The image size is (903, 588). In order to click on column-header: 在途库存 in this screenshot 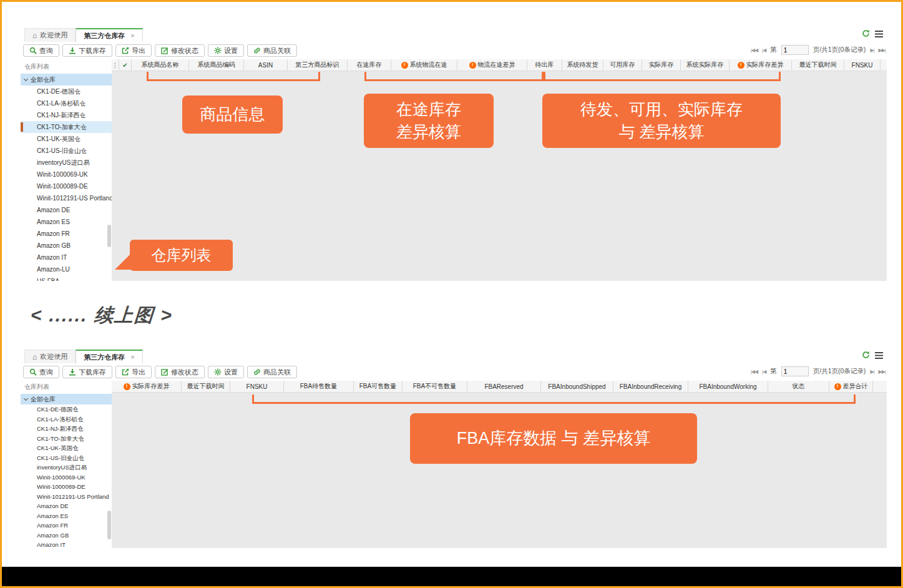, I will do `click(369, 65)`.